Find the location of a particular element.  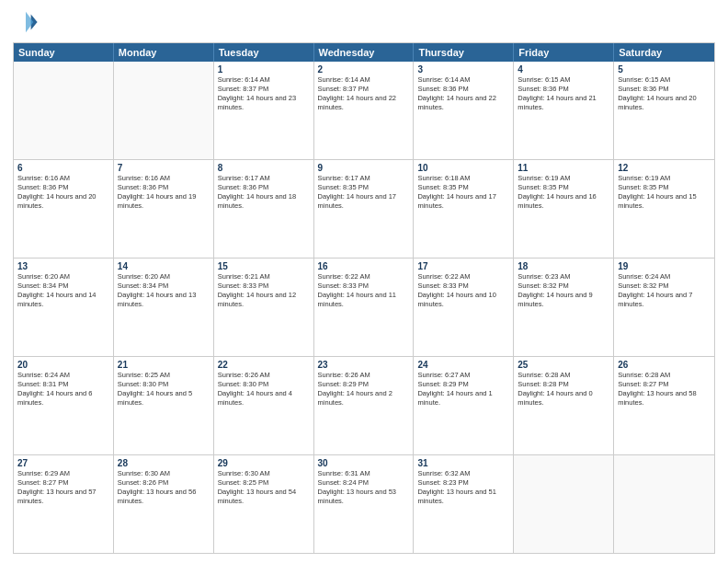

cell-date: 16 is located at coordinates (364, 267).